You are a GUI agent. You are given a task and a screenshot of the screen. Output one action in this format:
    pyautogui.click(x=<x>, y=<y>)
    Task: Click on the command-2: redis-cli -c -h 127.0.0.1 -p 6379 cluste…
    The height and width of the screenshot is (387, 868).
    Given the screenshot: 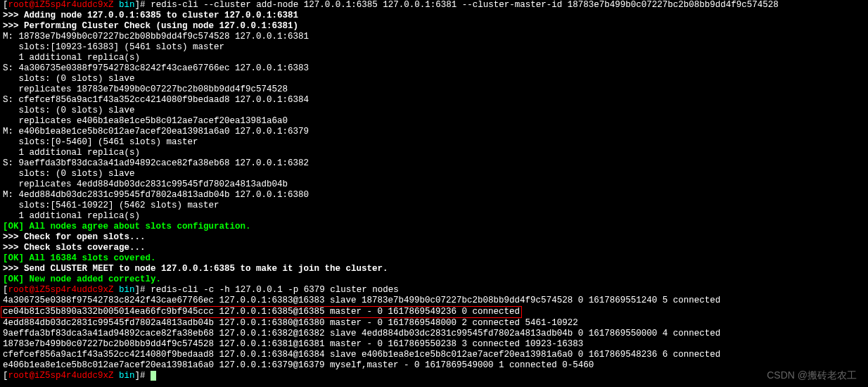 What is the action you would take?
    pyautogui.click(x=274, y=290)
    